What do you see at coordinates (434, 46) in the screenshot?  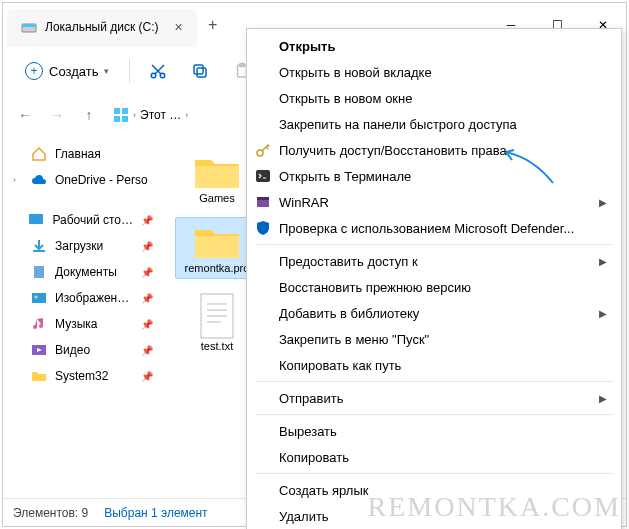 I see `menu-open: Открыть` at bounding box center [434, 46].